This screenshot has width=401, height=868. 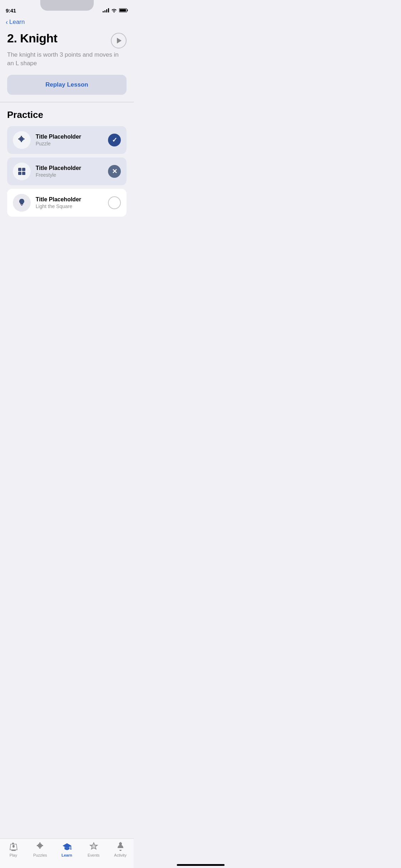 I want to click on checkmark-icon: ✓, so click(x=115, y=140).